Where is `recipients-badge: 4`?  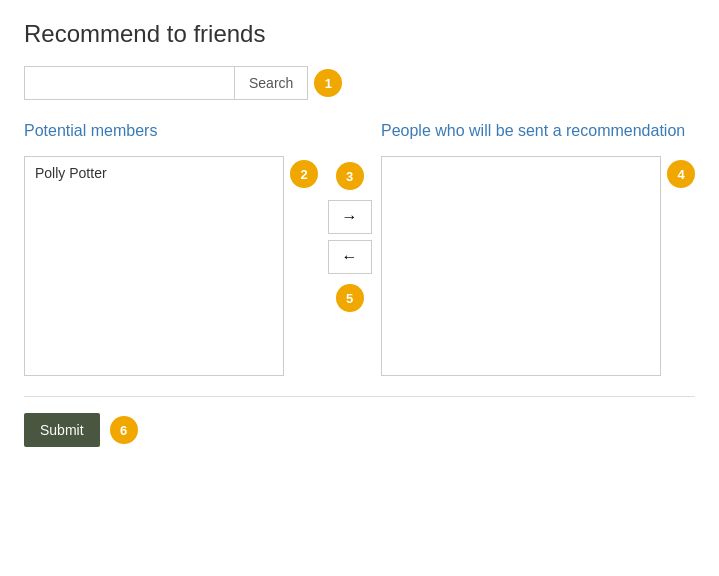
recipients-badge: 4 is located at coordinates (681, 174).